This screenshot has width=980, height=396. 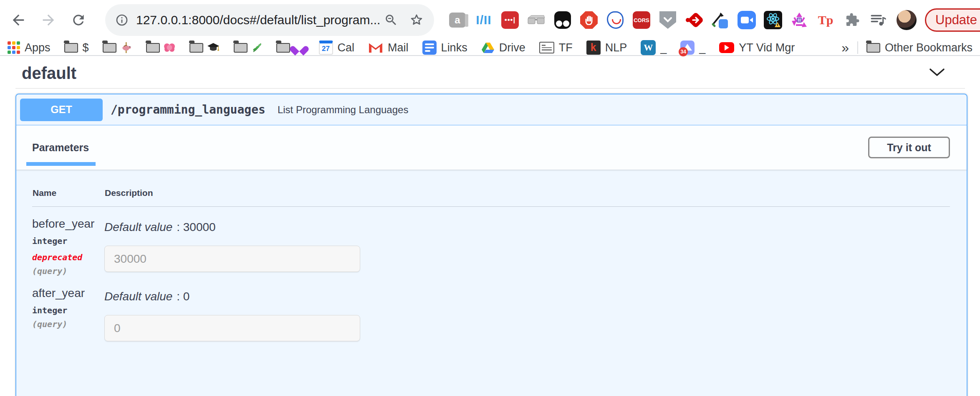 I want to click on tab-parameters: Parameters, so click(x=61, y=147).